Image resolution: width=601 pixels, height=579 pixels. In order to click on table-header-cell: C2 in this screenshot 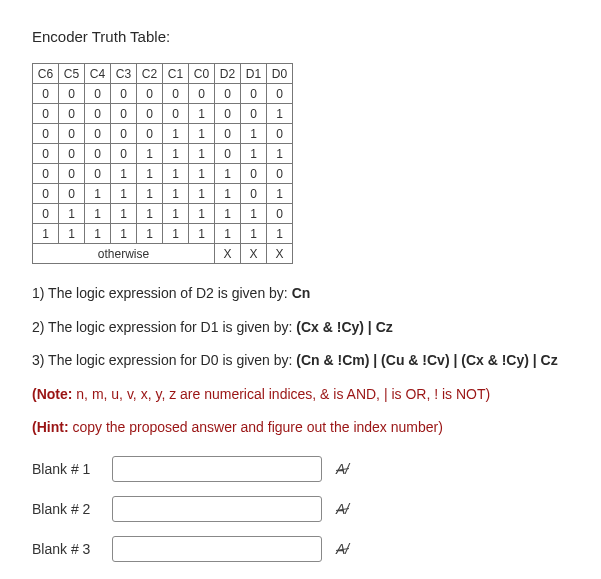, I will do `click(150, 74)`.